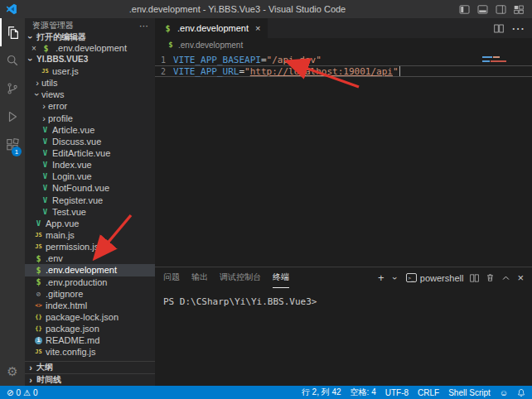 The width and height of the screenshot is (532, 399). Describe the element at coordinates (22, 392) in the screenshot. I see `problems-status: ⊘ 0 ⚠ 0` at that location.